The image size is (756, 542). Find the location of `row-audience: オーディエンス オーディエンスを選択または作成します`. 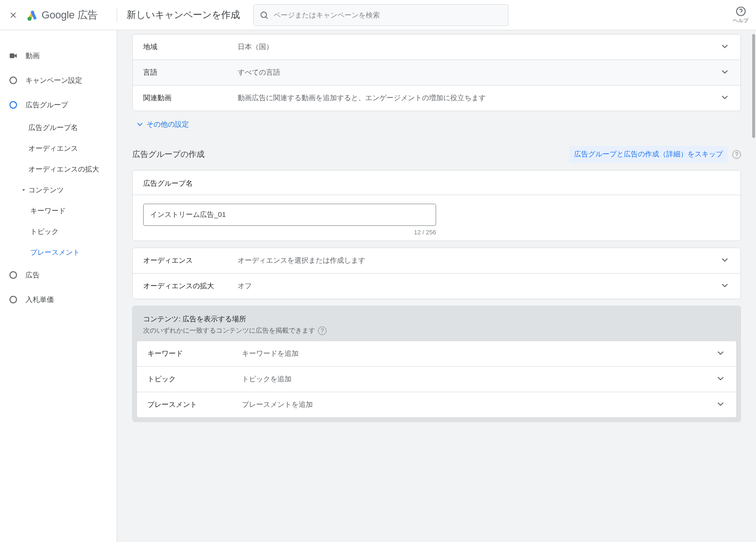

row-audience: オーディエンス オーディエンスを選択または作成します is located at coordinates (437, 261).